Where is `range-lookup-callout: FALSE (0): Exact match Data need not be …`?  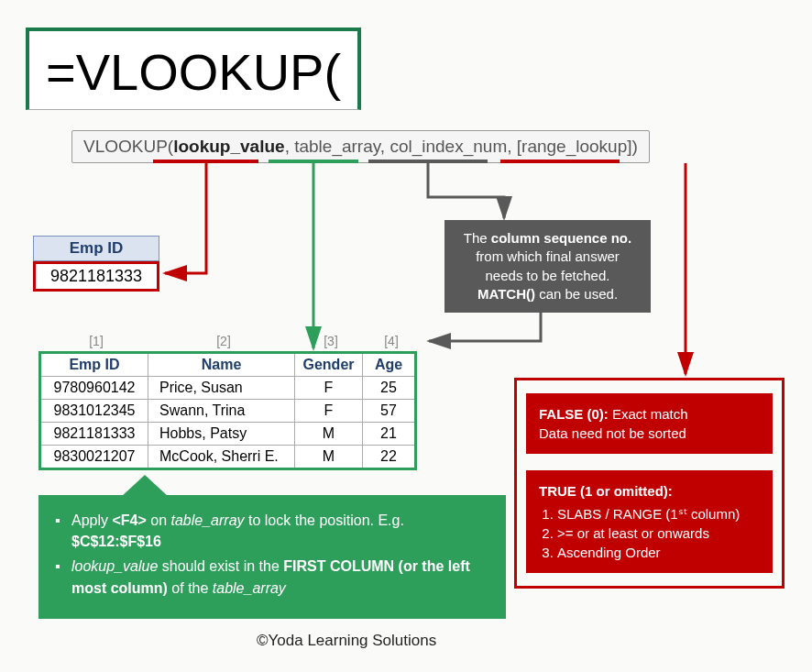
range-lookup-callout: FALSE (0): Exact match Data need not be … is located at coordinates (649, 483).